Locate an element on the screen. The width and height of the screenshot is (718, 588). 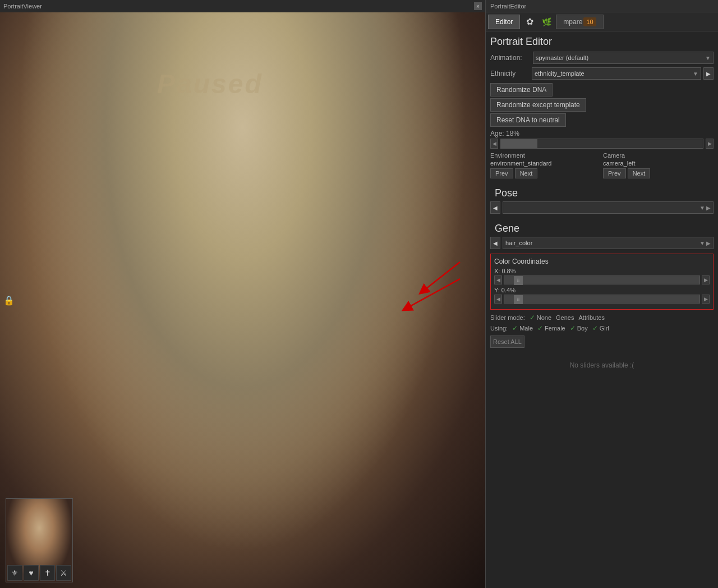
tab-count: 10 is located at coordinates (590, 22).